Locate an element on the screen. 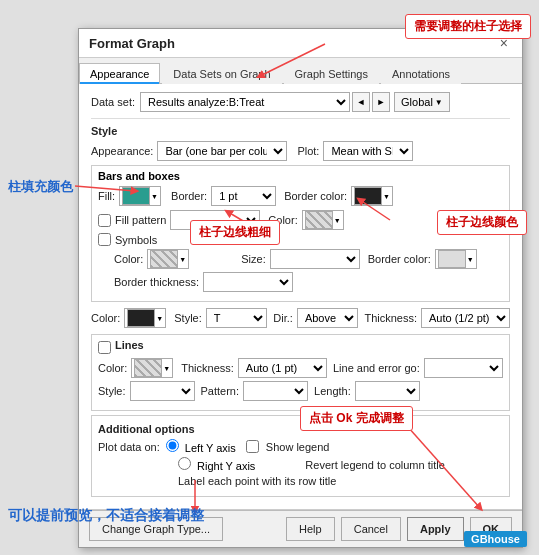 This screenshot has width=539, height=555. addl-right-row: Right Y axis Revert legend to column tit… is located at coordinates (340, 464).